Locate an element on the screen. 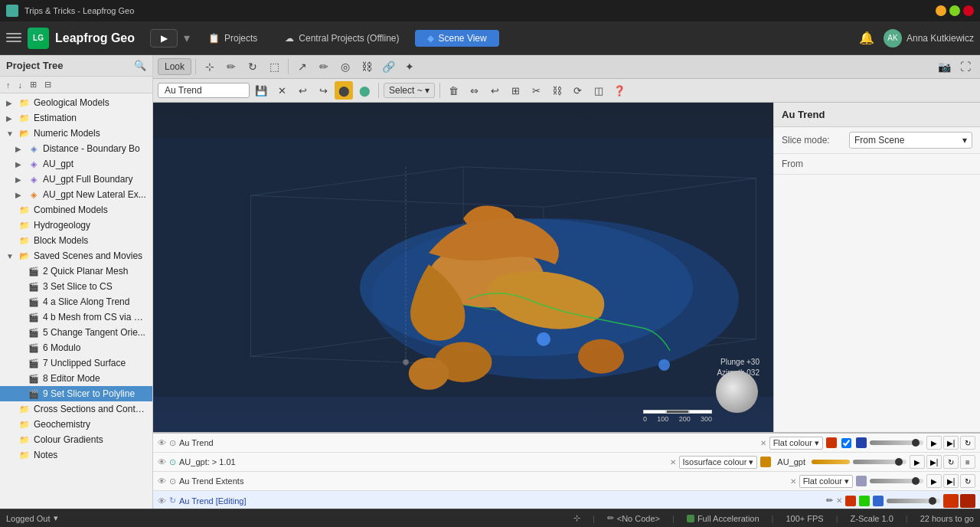 The height and width of the screenshot is (527, 980). loop-btn-3: ↻ is located at coordinates (968, 481).